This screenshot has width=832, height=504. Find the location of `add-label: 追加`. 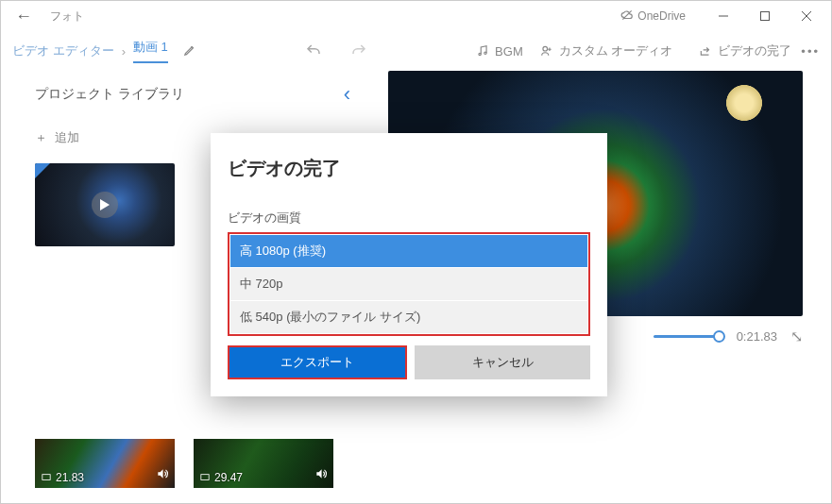

add-label: 追加 is located at coordinates (67, 138).